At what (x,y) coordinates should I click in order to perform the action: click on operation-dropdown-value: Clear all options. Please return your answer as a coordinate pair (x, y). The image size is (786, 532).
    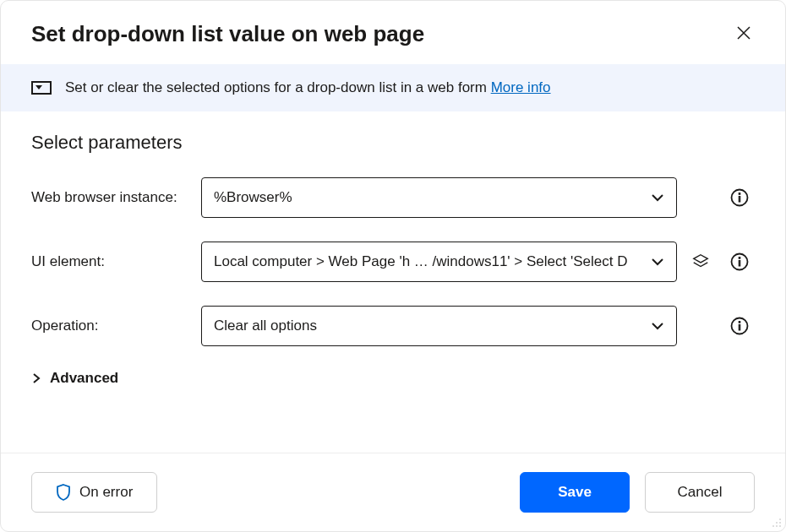
    Looking at the image, I should click on (265, 326).